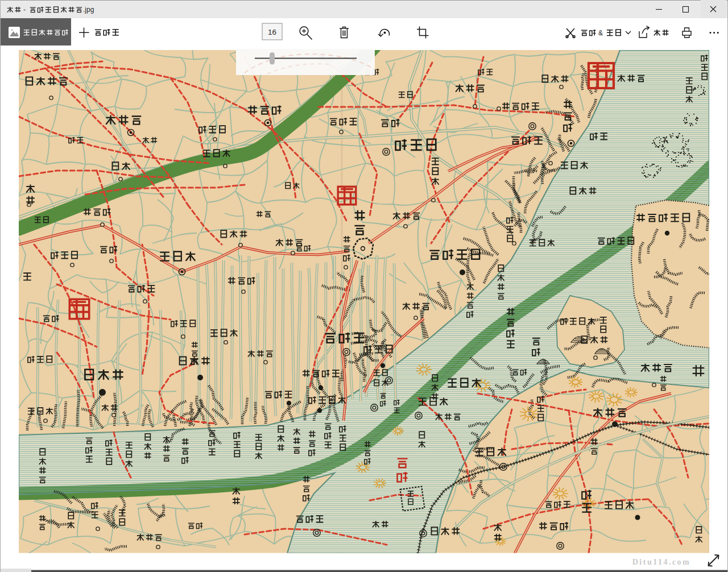 The width and height of the screenshot is (728, 572). What do you see at coordinates (272, 32) in the screenshot?
I see `svg-text: 16` at bounding box center [272, 32].